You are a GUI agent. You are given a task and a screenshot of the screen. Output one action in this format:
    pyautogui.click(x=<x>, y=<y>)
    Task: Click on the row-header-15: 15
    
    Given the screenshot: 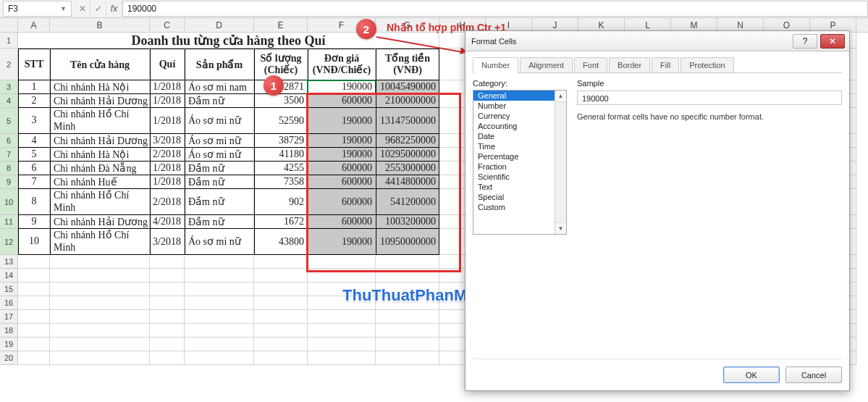 What is the action you would take?
    pyautogui.click(x=9, y=290)
    